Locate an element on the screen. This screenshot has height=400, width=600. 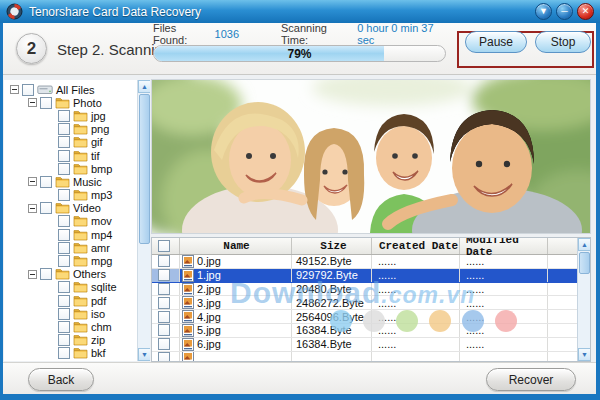
tree-item-mpg: mpg is located at coordinates (77, 260).